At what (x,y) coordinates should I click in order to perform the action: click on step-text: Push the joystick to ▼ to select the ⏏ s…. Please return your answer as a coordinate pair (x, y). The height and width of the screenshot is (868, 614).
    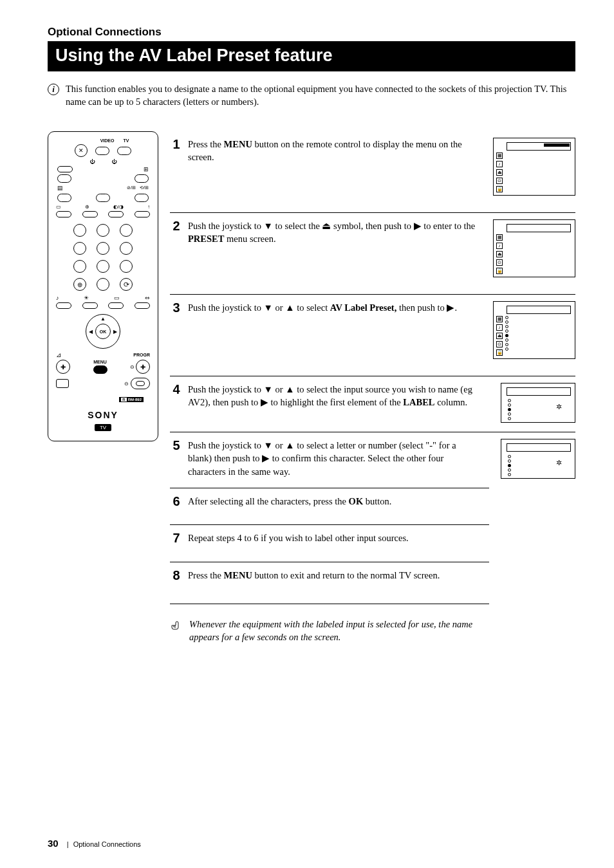
    Looking at the image, I should click on (338, 233).